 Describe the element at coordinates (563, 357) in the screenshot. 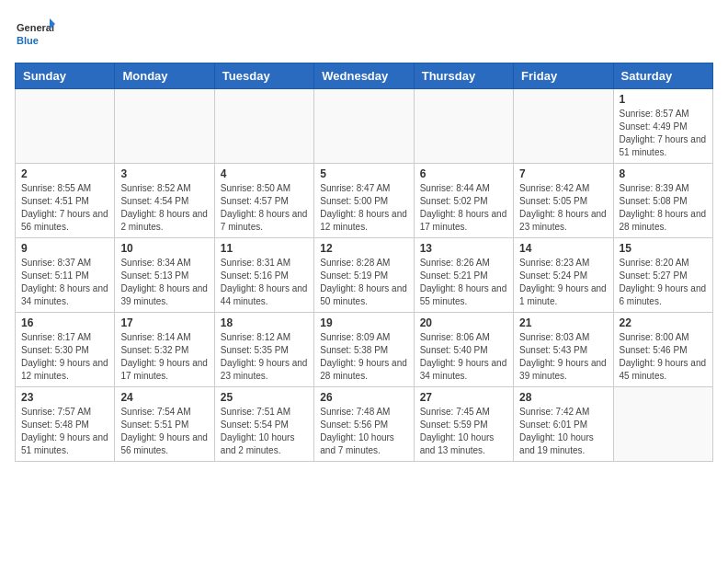

I see `day-info: Sunrise: 8:03 AM Sunset: 5:43 PM Dayligh…` at that location.